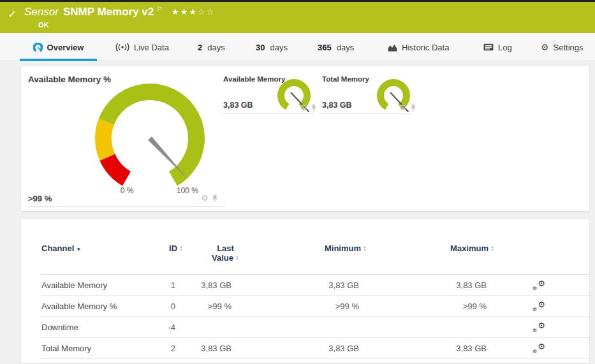  What do you see at coordinates (105, 140) in the screenshot?
I see `gauge-segment-yellow` at bounding box center [105, 140].